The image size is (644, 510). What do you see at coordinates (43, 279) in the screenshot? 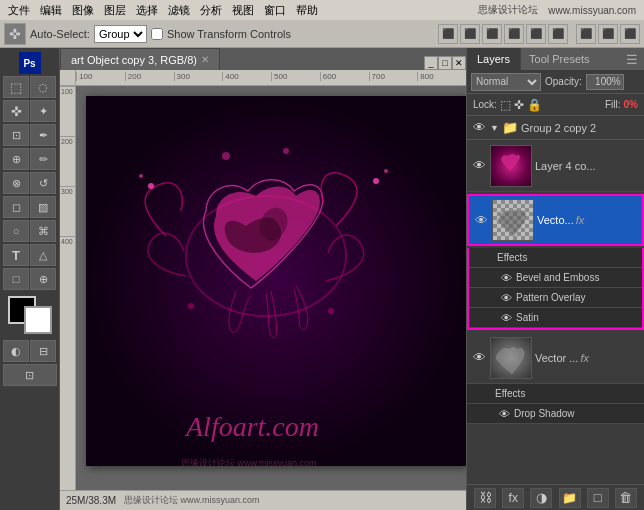
I see `zoom-tool: ⊕` at bounding box center [43, 279].